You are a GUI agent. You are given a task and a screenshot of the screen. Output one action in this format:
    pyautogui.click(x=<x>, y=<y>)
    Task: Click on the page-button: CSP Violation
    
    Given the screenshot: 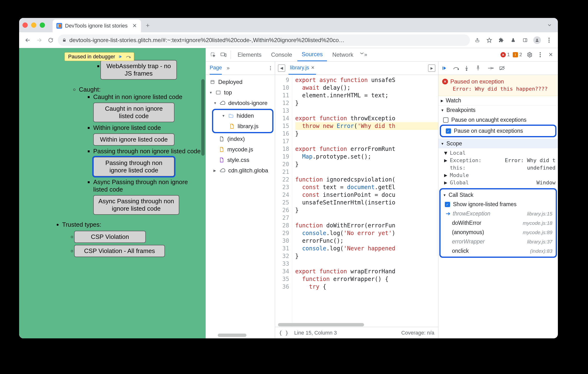 What is the action you would take?
    pyautogui.click(x=110, y=237)
    